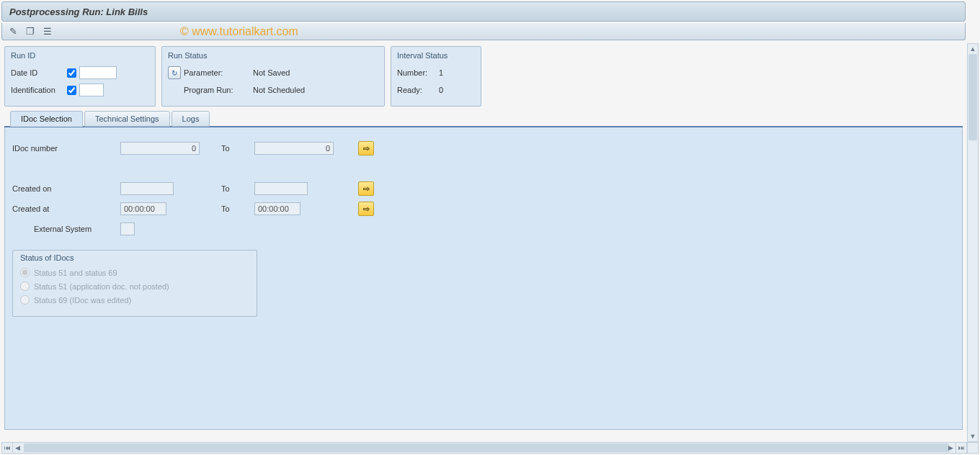 This screenshot has width=980, height=455. I want to click on copy-icon: ❐, so click(30, 32).